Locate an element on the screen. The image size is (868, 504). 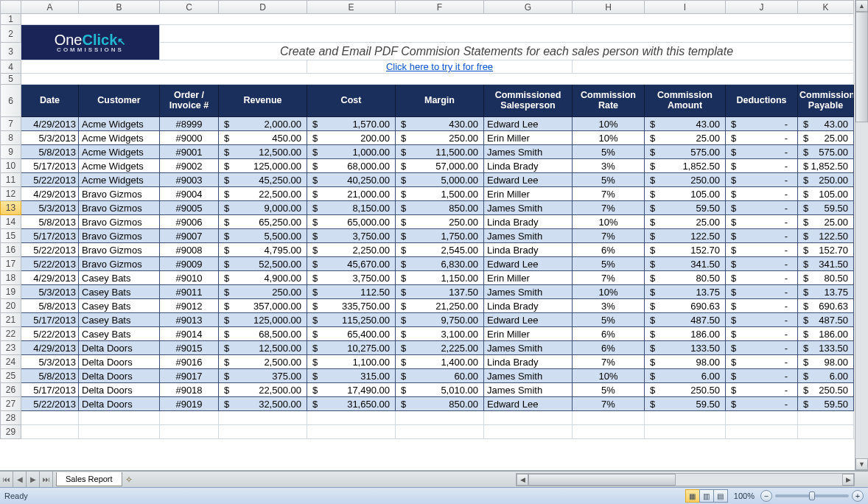
cell-revenue: $250.00 is located at coordinates (263, 292).